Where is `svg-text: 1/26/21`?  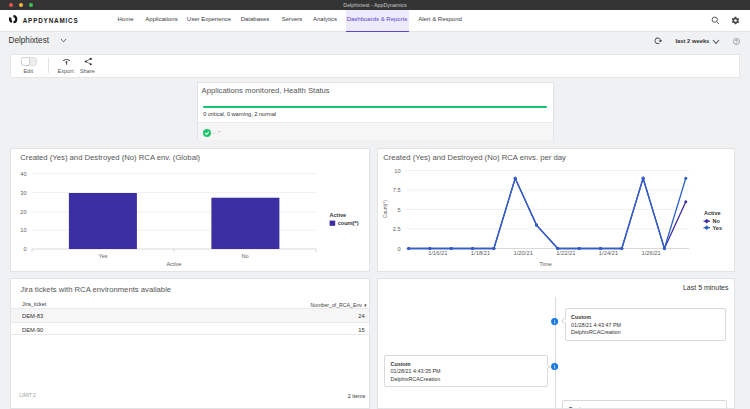
svg-text: 1/26/21 is located at coordinates (650, 253).